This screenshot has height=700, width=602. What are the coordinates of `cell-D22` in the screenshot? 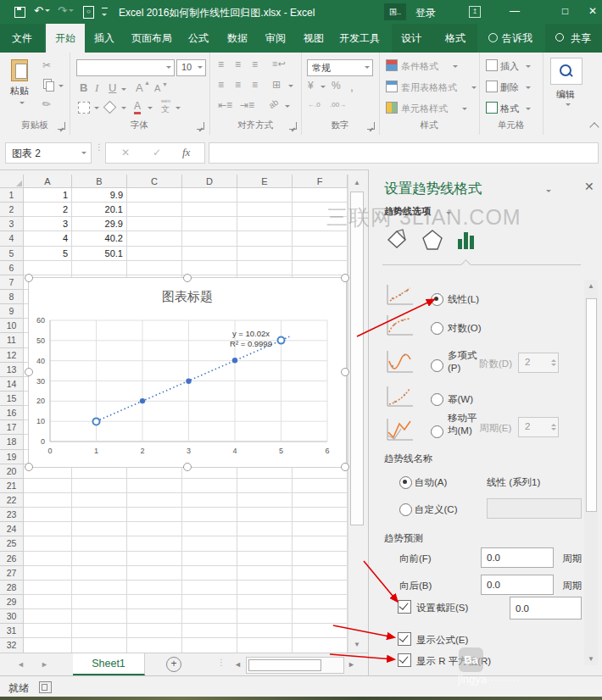 It's located at (210, 500).